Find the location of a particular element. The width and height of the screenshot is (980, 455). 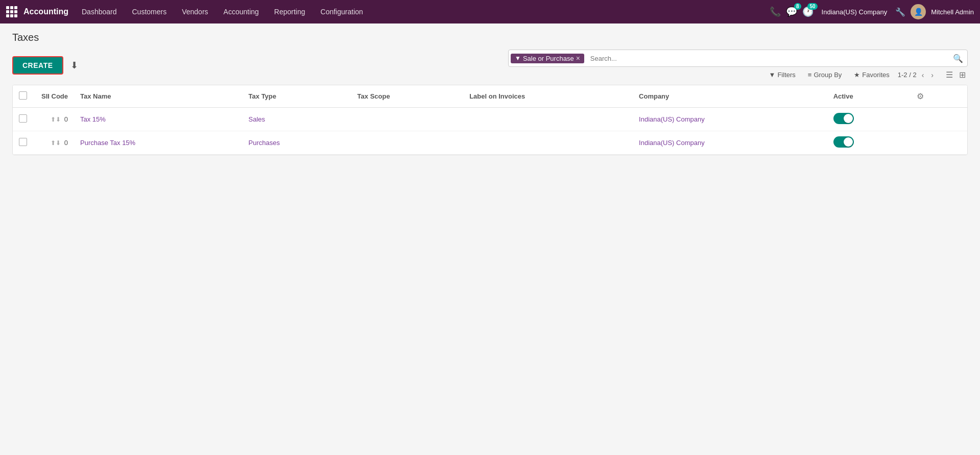

activity-icon-btn: 🕐 50 is located at coordinates (808, 12).